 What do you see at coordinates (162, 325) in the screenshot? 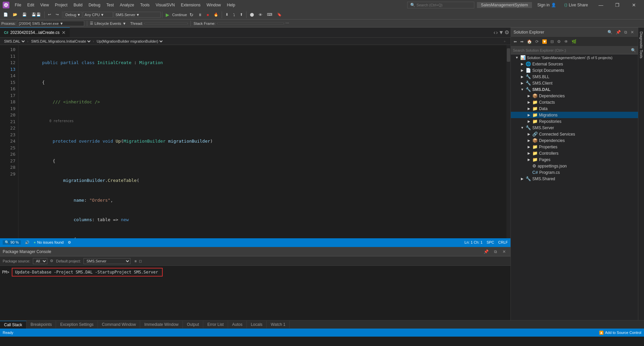
I see `tab-immediate-window: Immediate Window` at bounding box center [162, 325].